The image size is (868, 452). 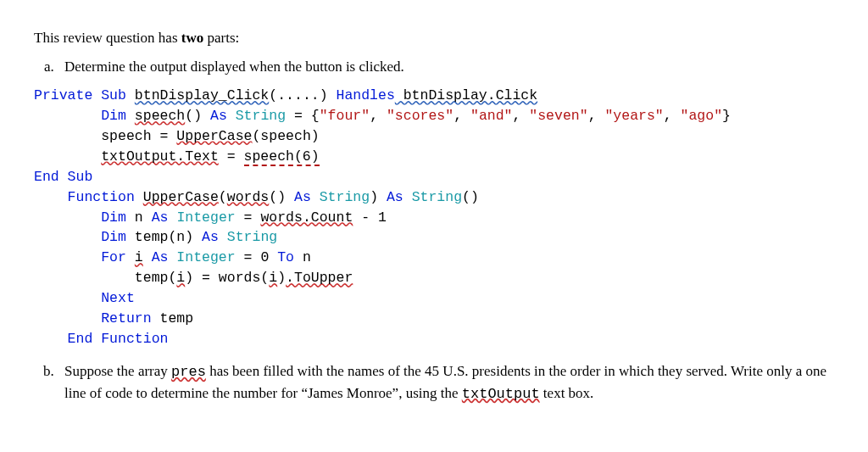 What do you see at coordinates (634, 115) in the screenshot?
I see `str-years: "years"` at bounding box center [634, 115].